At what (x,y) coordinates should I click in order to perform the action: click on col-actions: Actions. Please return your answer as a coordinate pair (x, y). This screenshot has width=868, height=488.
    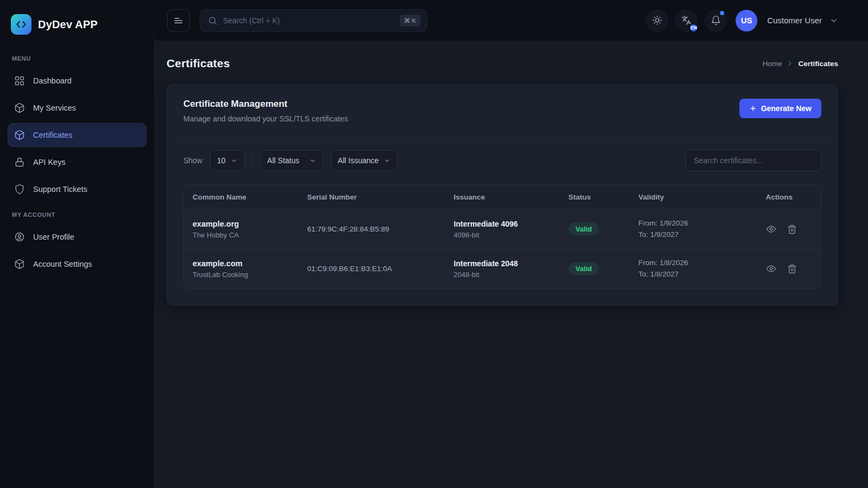
    Looking at the image, I should click on (789, 197).